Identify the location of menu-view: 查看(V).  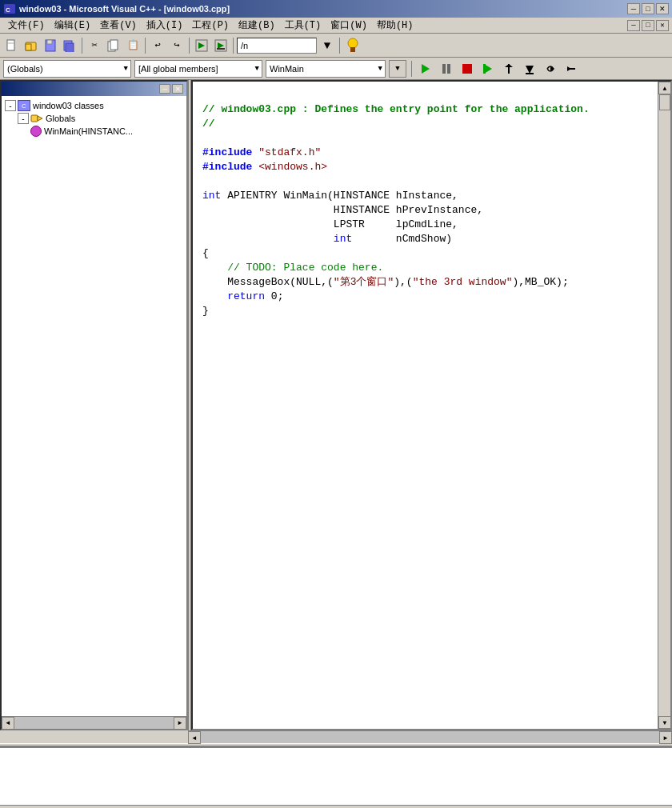
(118, 26).